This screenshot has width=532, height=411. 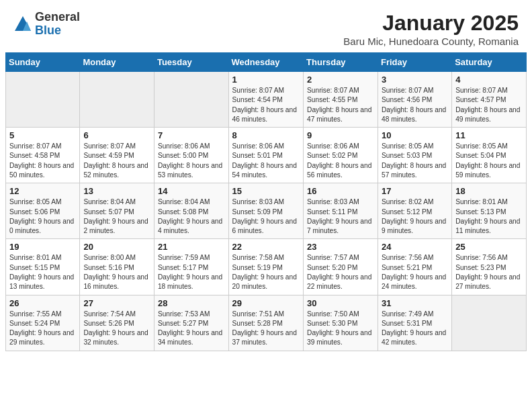 I want to click on day-number: 20, so click(x=117, y=247).